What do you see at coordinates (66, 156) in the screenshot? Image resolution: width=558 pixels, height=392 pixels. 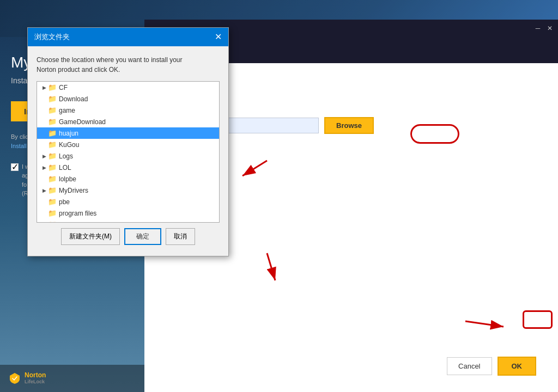 I see `folder-name: Logs` at bounding box center [66, 156].